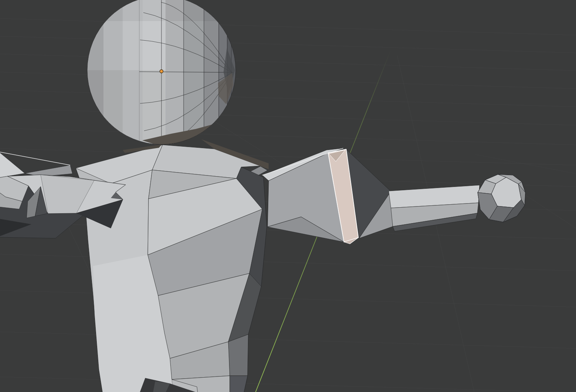 The image size is (576, 392). What do you see at coordinates (162, 72) in the screenshot?
I see `object-origin` at bounding box center [162, 72].